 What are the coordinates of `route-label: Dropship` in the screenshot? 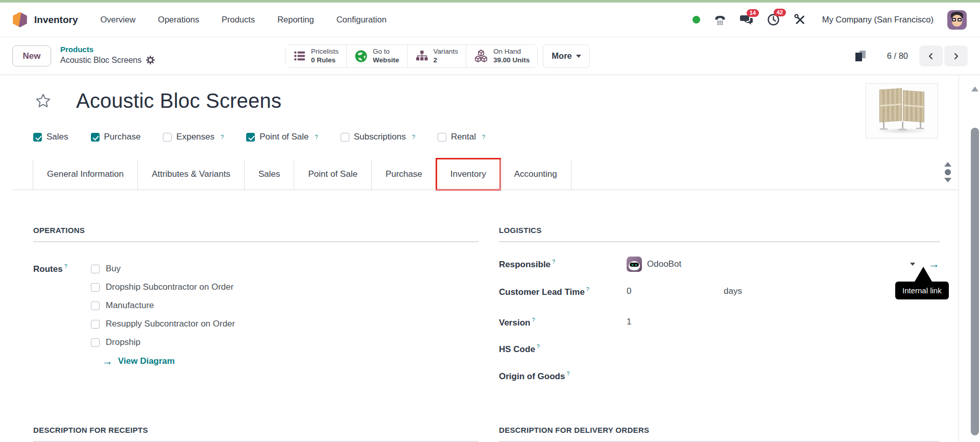 It's located at (123, 342).